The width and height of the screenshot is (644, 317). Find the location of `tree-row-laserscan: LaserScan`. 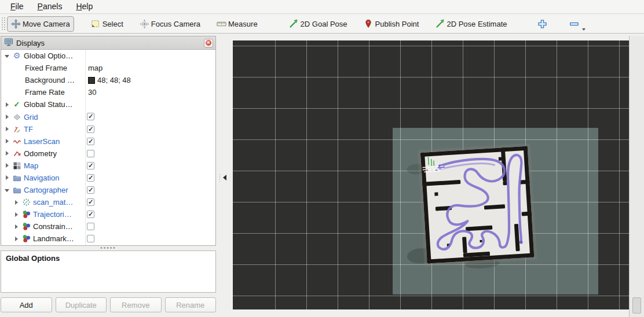

tree-row-laserscan: LaserScan is located at coordinates (108, 141).